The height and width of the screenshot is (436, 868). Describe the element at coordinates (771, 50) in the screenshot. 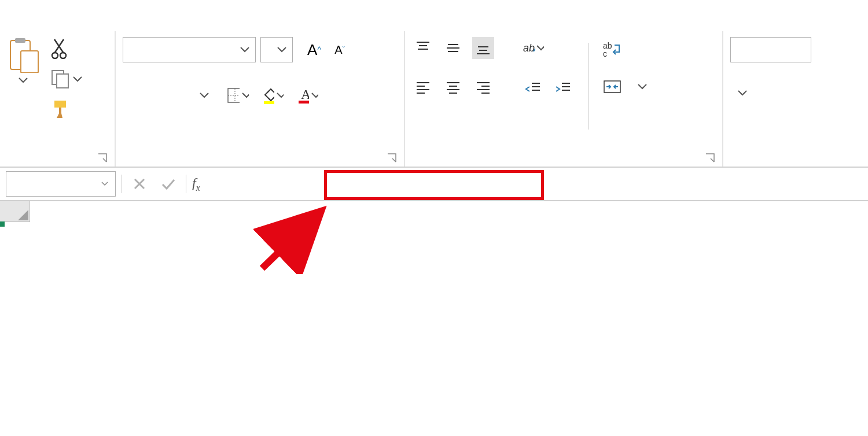

I see `number-format-select` at that location.